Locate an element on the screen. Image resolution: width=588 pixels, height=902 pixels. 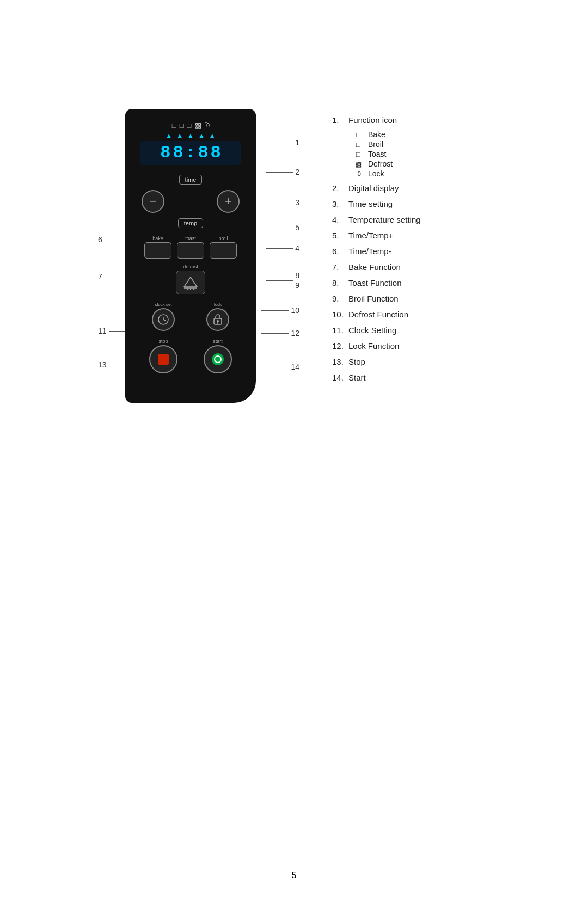
callout-11: 11 is located at coordinates (112, 331).